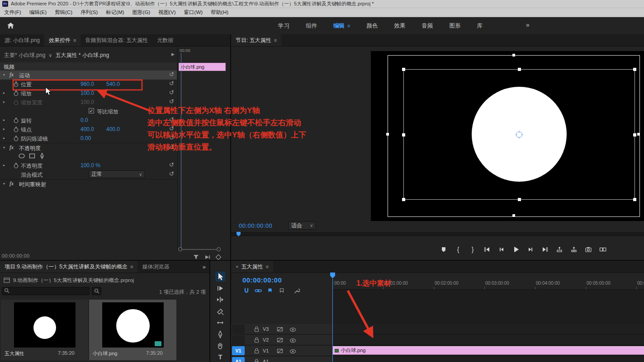  What do you see at coordinates (32, 157) in the screenshot?
I see `rect-mask-icon` at bounding box center [32, 157].